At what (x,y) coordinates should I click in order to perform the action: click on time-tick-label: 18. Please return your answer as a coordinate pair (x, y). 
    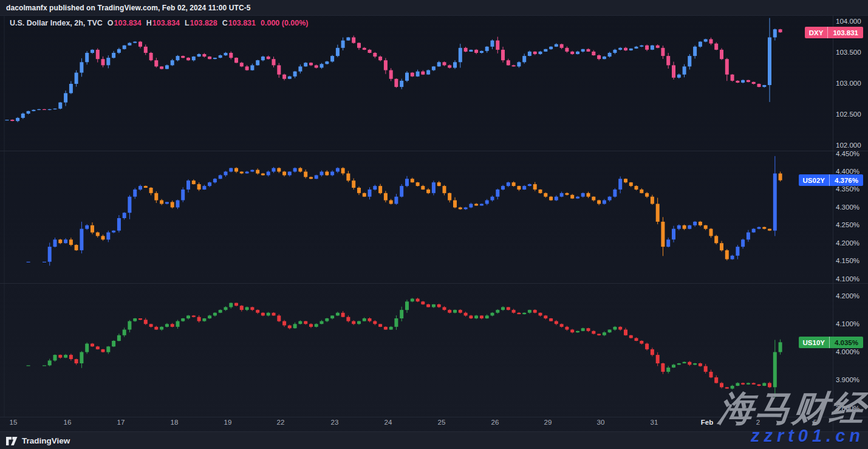
    Looking at the image, I should click on (175, 422).